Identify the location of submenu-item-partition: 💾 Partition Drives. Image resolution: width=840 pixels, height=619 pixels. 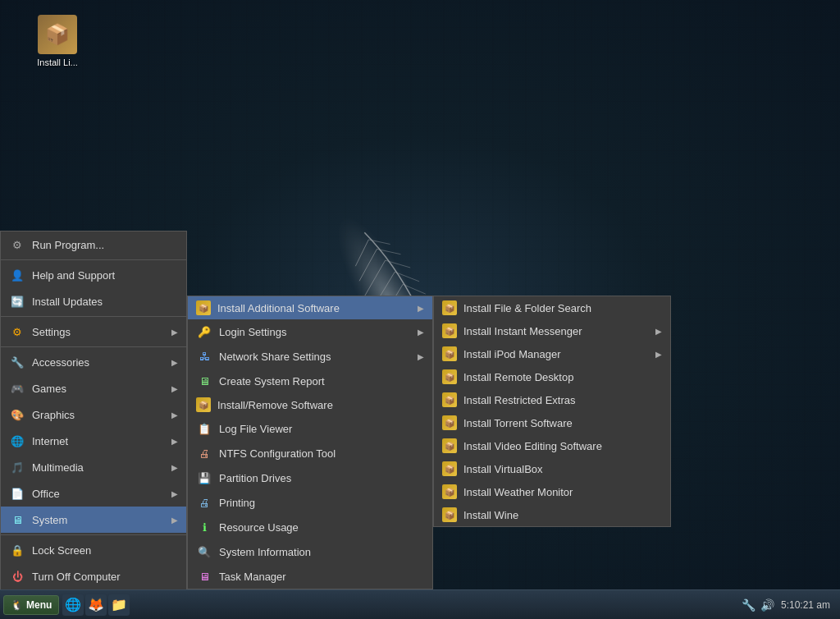
(310, 478).